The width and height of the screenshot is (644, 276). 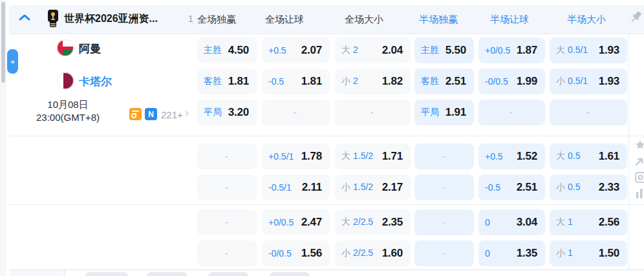 I want to click on odds-cell: 平局3.20, so click(x=227, y=112).